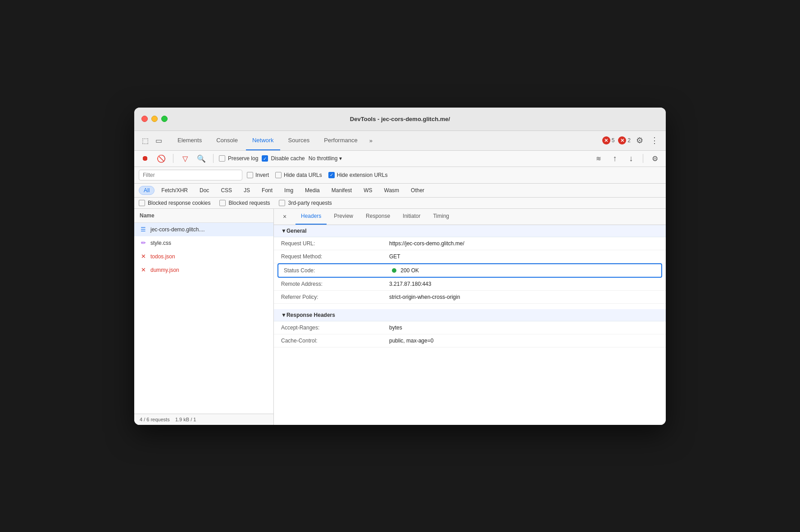 Image resolution: width=800 pixels, height=532 pixels. I want to click on throttle-select: No throttling ▾, so click(325, 158).